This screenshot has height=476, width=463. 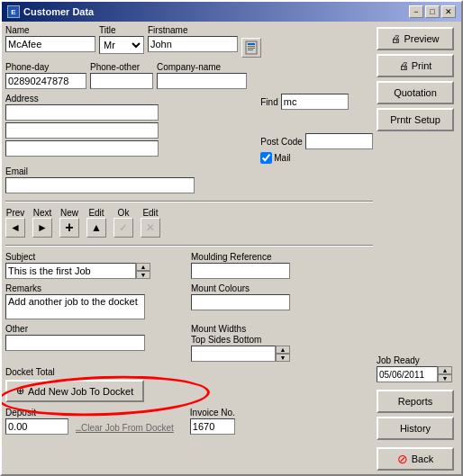 What do you see at coordinates (96, 223) in the screenshot?
I see `edit-group: Edit ▲` at bounding box center [96, 223].